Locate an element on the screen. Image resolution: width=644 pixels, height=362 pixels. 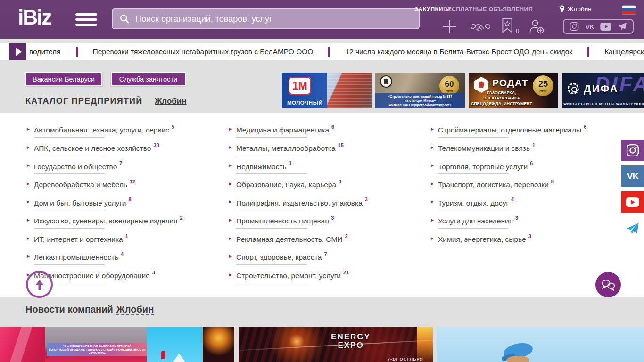
chat-button is located at coordinates (608, 285).